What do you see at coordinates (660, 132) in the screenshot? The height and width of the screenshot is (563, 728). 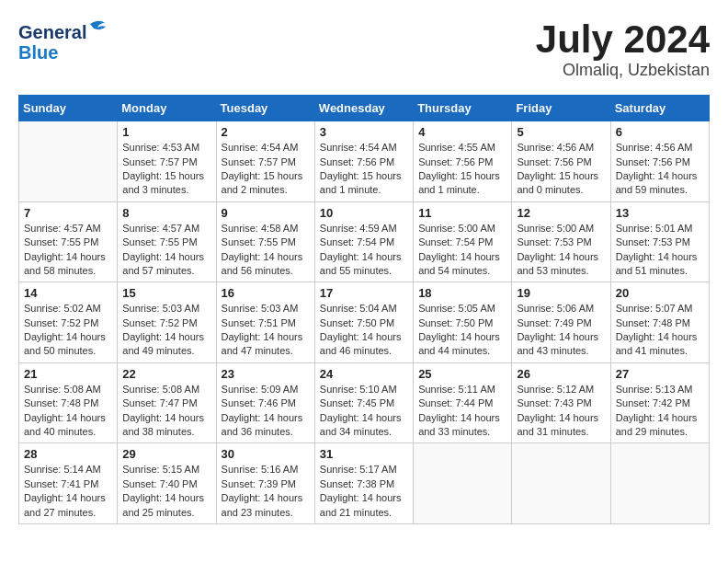 I see `day-number: 6` at bounding box center [660, 132].